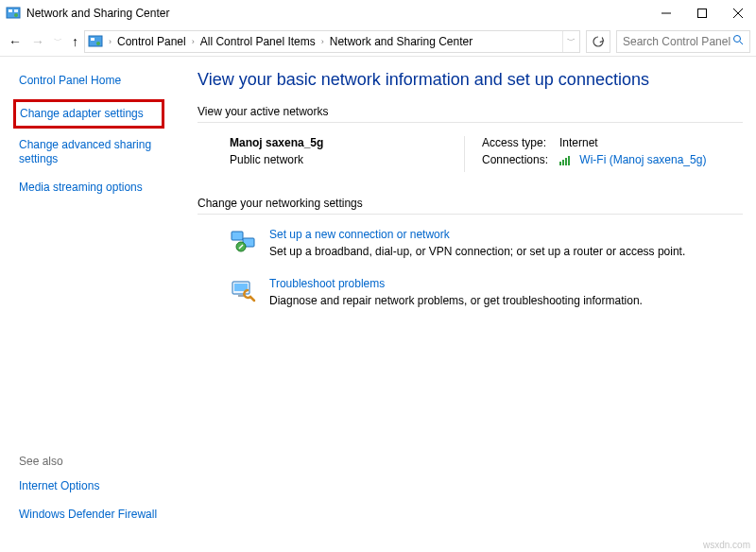  I want to click on address-bar-row: ← → ﹀ ↑ › Control Panel › All Control Pa…, so click(378, 42).